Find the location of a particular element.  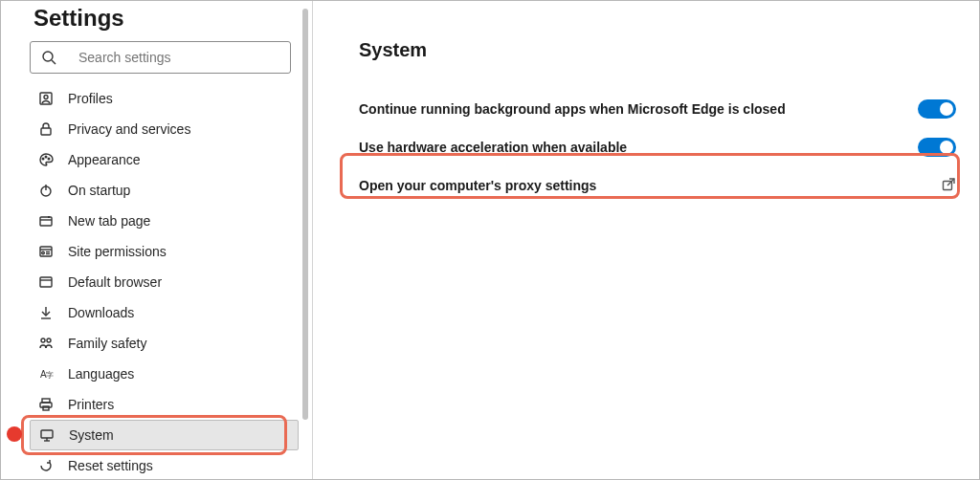

sidebar-item-reset: Reset settings is located at coordinates (165, 465).